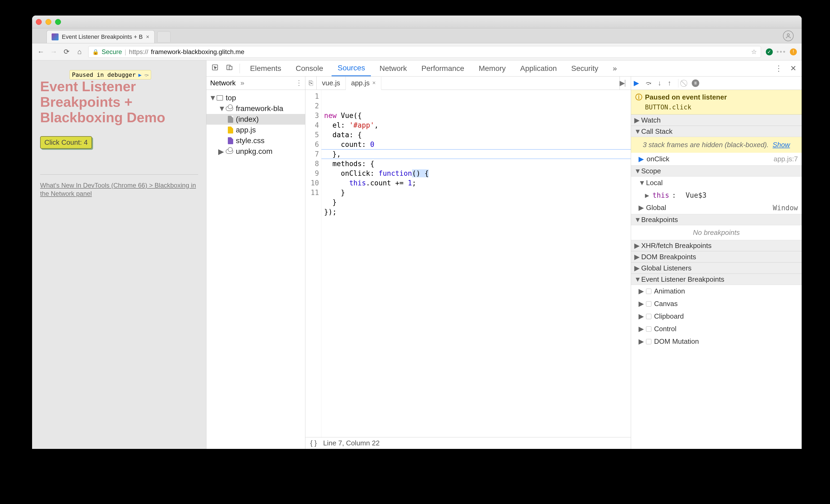 The image size is (830, 504). Describe the element at coordinates (716, 316) in the screenshot. I see `event-category: ▶Clipboard` at that location.